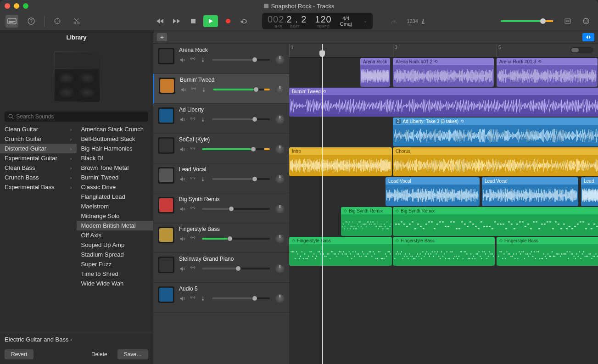  I want to click on lcd-tempo: 120, so click(323, 19).